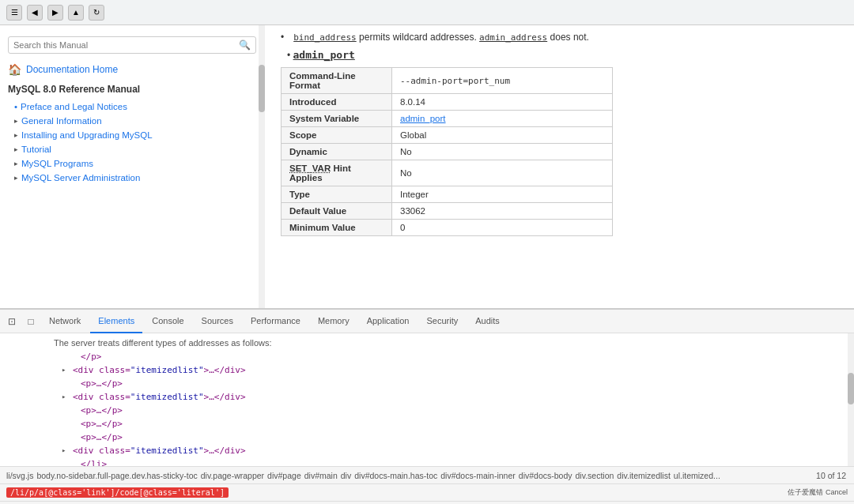 The height and width of the screenshot is (504, 854). I want to click on home-icon: 🏠, so click(14, 70).